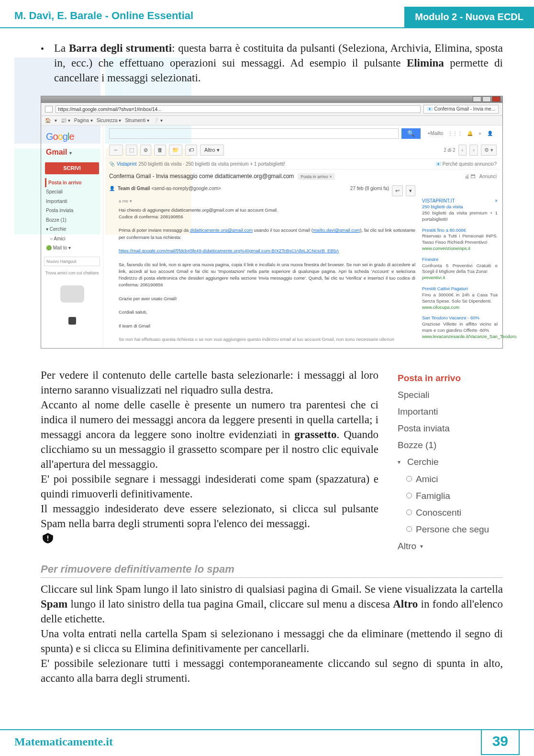 The width and height of the screenshot is (534, 756). Describe the element at coordinates (72, 229) in the screenshot. I see `nav-circles: ▾ Cerchie` at that location.